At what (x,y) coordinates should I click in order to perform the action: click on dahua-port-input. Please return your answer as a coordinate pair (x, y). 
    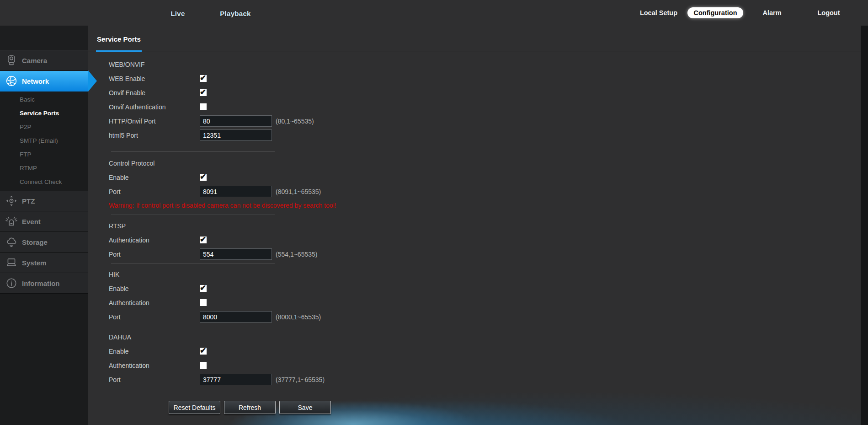
    Looking at the image, I should click on (236, 380).